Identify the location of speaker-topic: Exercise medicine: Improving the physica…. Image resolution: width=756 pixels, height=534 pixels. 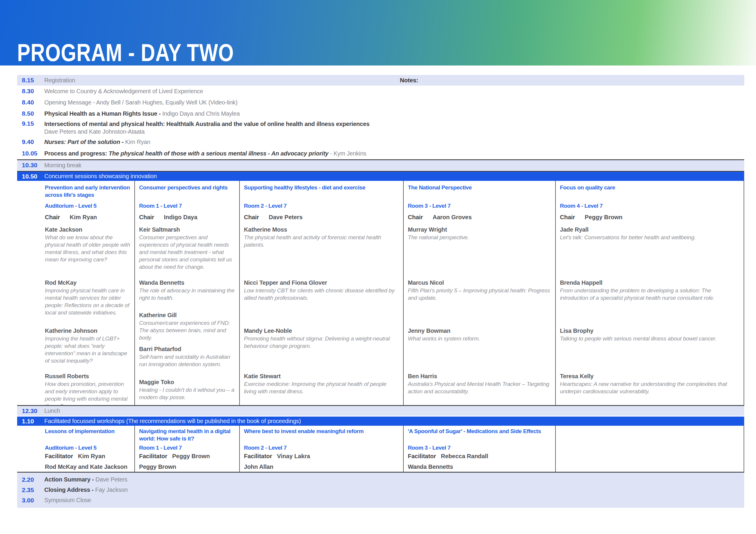
(322, 388).